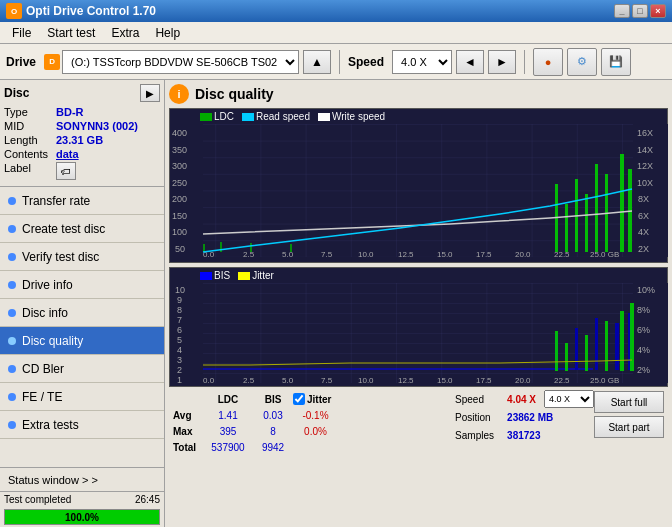 This screenshot has width=672, height=527. What do you see at coordinates (48, 285) in the screenshot?
I see `sidebar-label-drive-info: Drive info` at bounding box center [48, 285].